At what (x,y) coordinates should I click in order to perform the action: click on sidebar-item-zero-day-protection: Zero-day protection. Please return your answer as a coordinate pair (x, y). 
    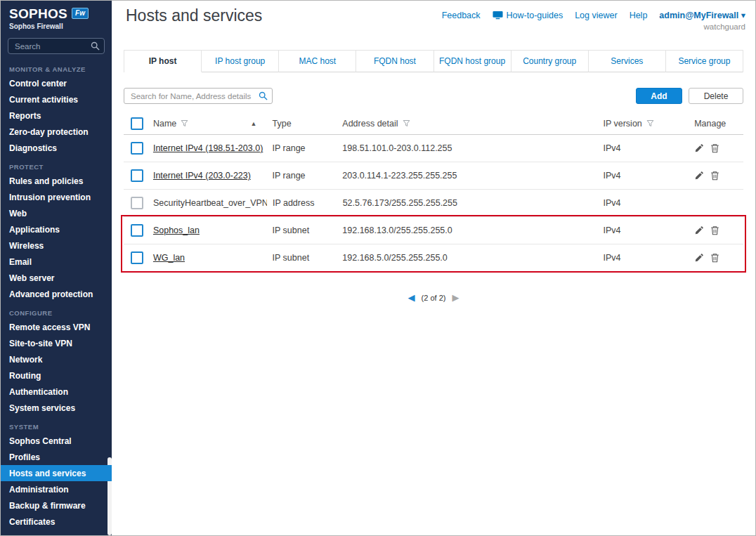
    Looking at the image, I should click on (56, 132).